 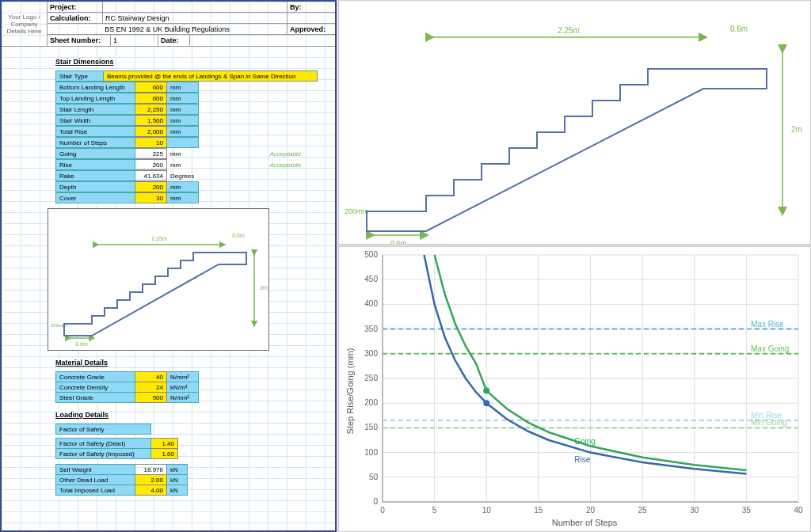 I want to click on param-label: Going, so click(x=96, y=154).